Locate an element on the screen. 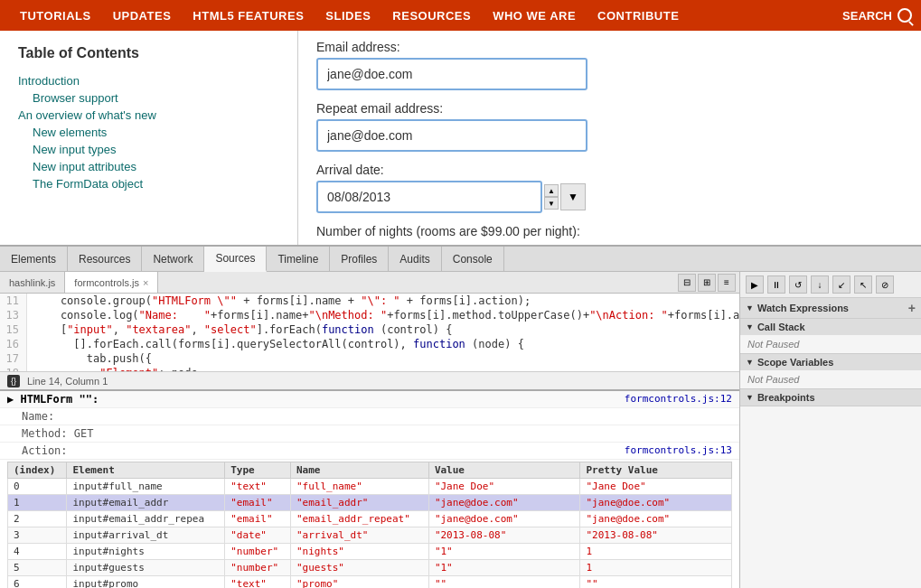 Image resolution: width=921 pixels, height=588 pixels. toc-new-input-attrs: New input attributes is located at coordinates (148, 166).